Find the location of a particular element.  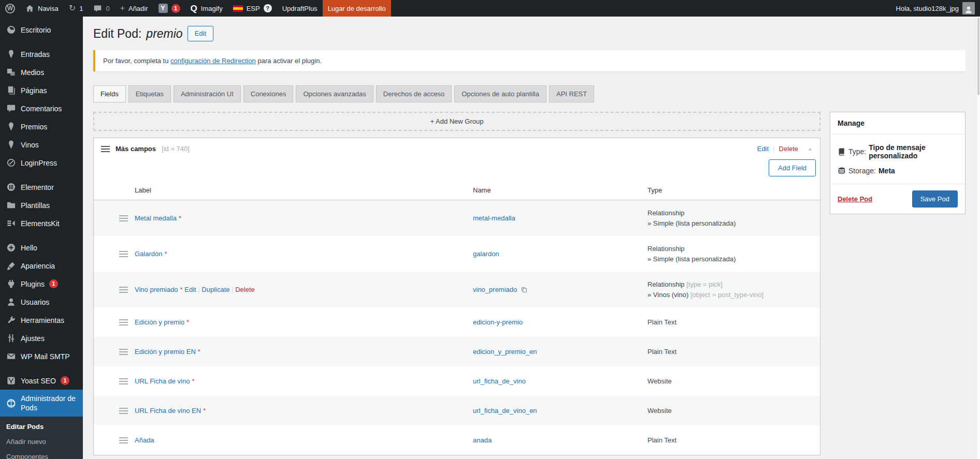

field-type: Website is located at coordinates (733, 411).